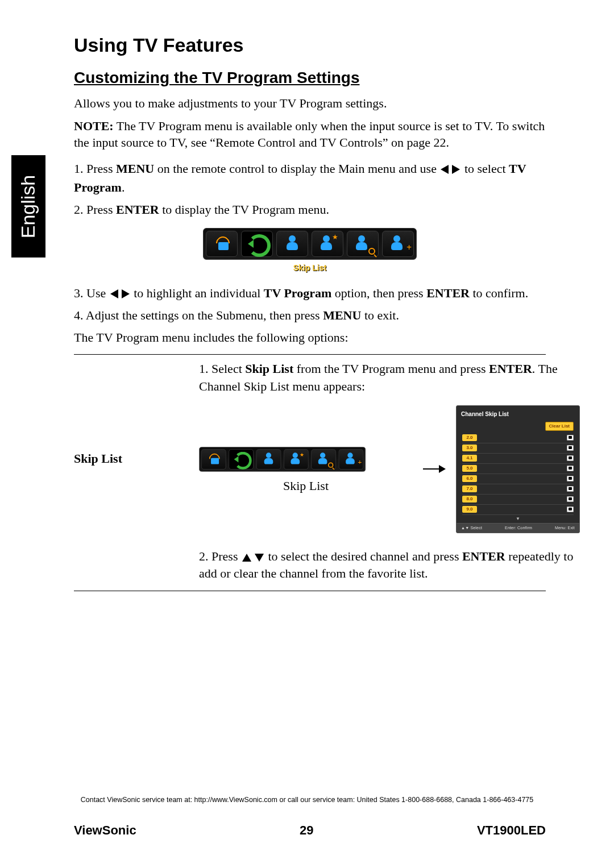  I want to click on csl-row: 7.0, so click(518, 489).